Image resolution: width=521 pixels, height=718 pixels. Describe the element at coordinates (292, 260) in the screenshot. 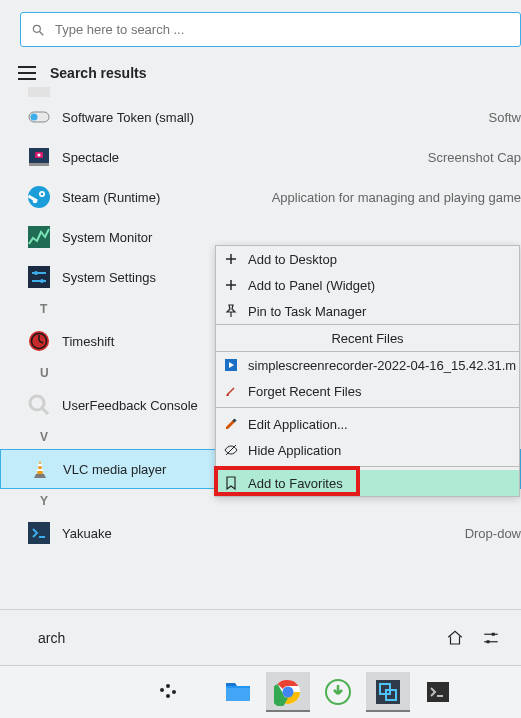

I see `ctx-label: Add to Desktop` at that location.